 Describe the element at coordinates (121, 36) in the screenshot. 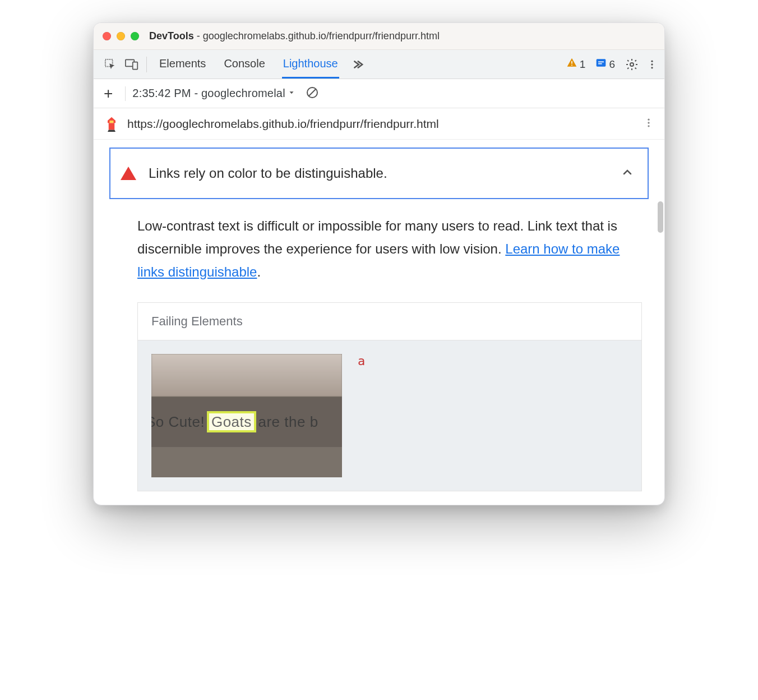

I see `minimize-window-button` at that location.